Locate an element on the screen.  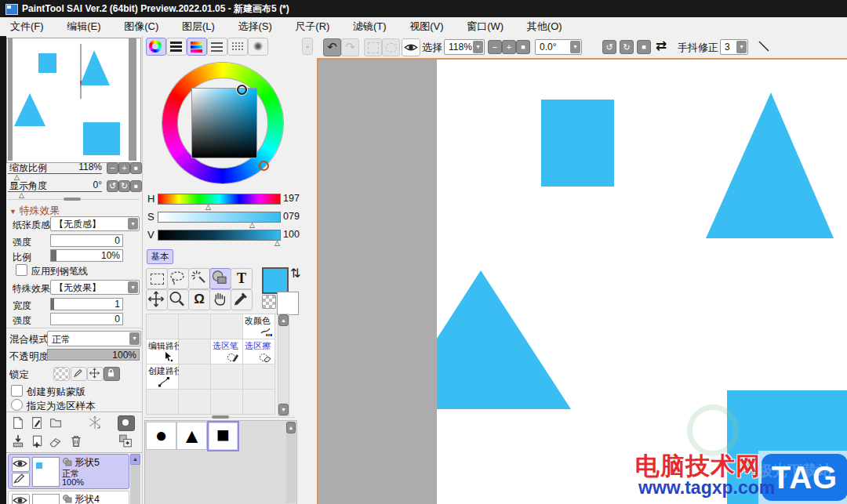
menu-filter: 滤镜(T) is located at coordinates (370, 27).